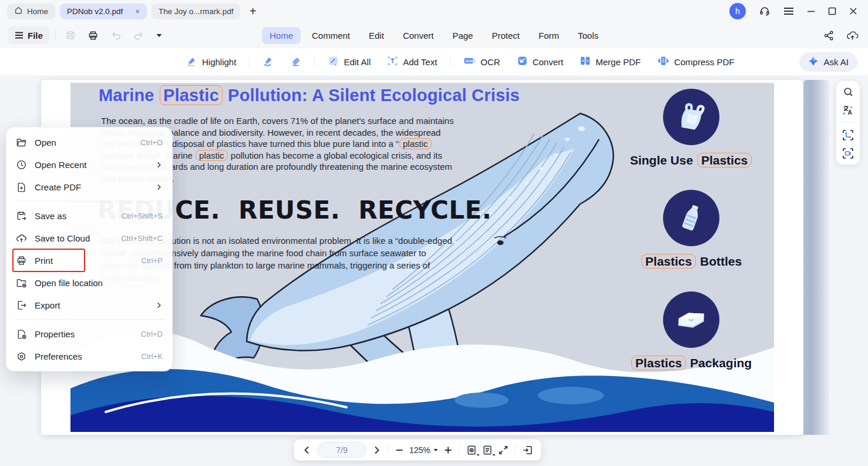 The height and width of the screenshot is (466, 868). I want to click on plastics-label-text: Packaging, so click(719, 363).